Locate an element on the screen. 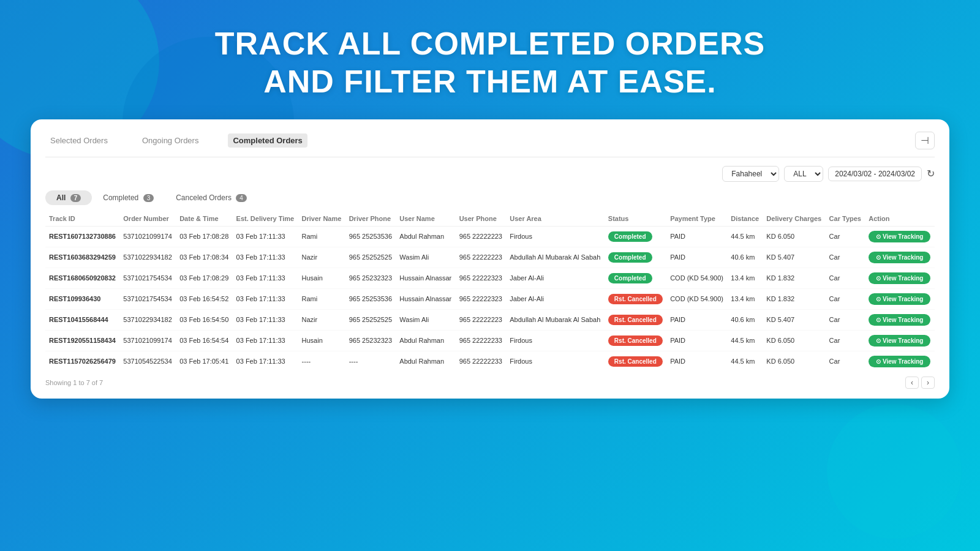 The image size is (980, 551). col-date-time: Date & Time is located at coordinates (204, 219).